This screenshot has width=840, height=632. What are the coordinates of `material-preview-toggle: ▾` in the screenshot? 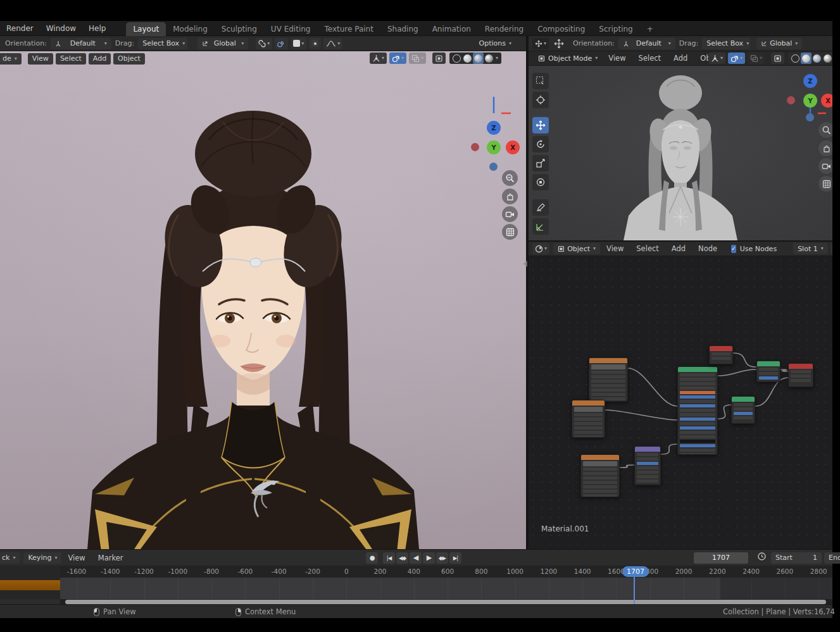 It's located at (832, 249).